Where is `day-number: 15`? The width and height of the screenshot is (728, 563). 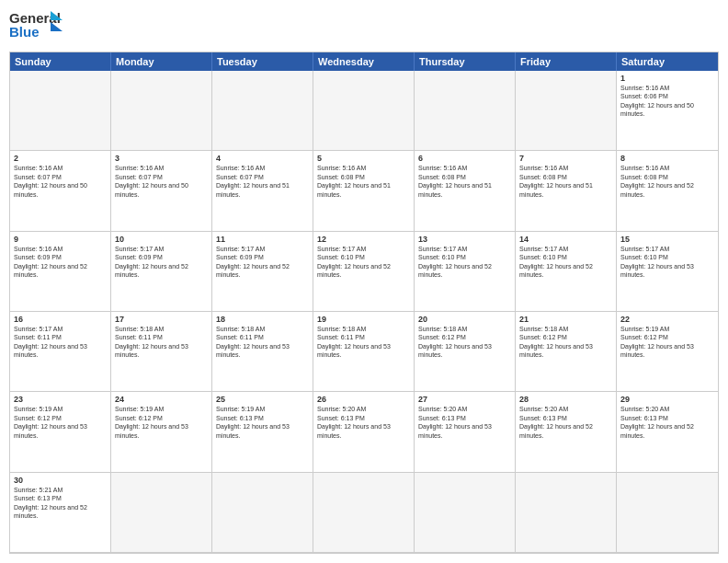 day-number: 15 is located at coordinates (667, 239).